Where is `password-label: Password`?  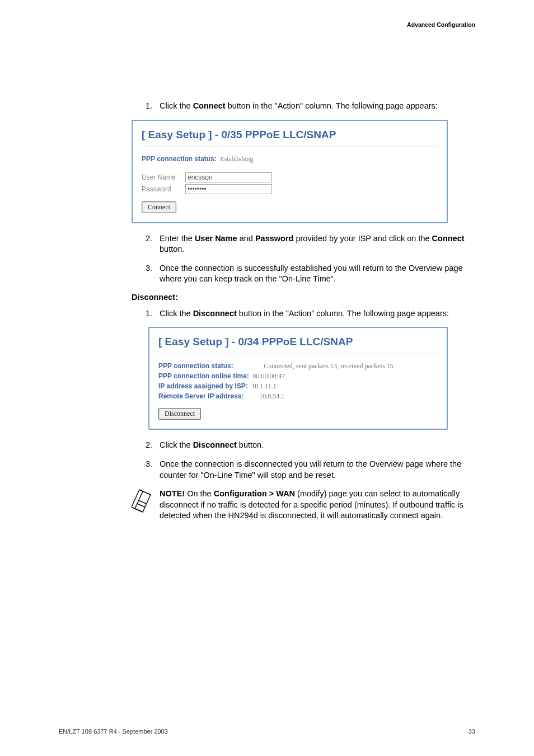
password-label: Password is located at coordinates (163, 189).